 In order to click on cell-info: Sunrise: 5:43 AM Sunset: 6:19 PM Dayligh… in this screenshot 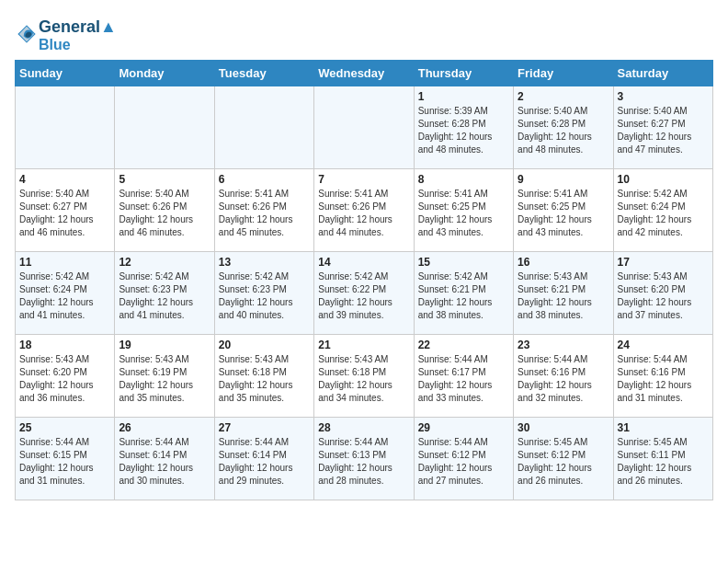, I will do `click(164, 379)`.